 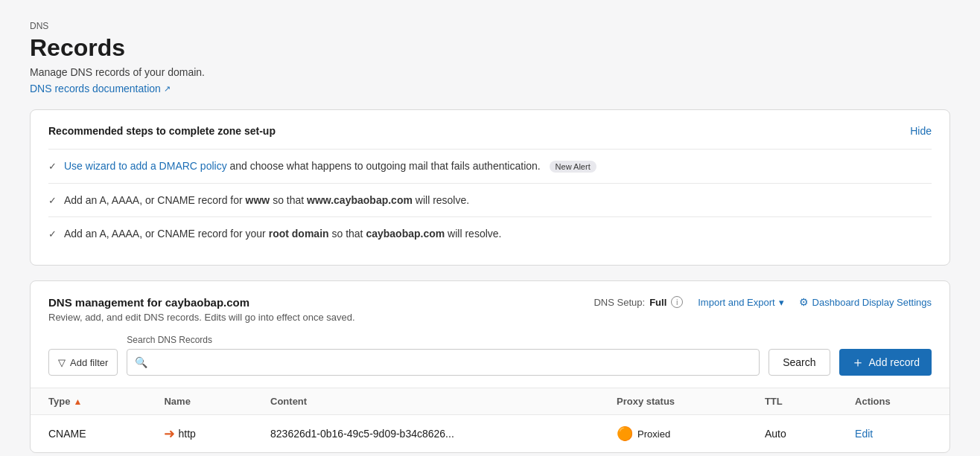 I want to click on section-label: DNS, so click(x=490, y=26).